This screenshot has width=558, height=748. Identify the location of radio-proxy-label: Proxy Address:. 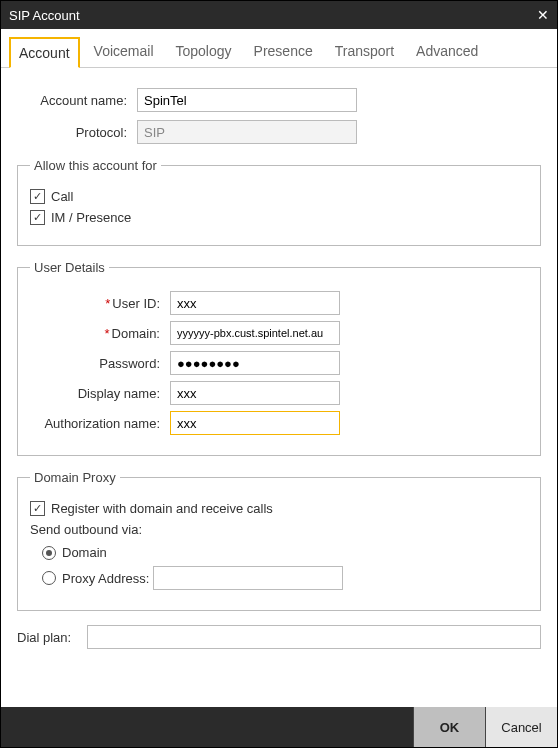
(106, 578).